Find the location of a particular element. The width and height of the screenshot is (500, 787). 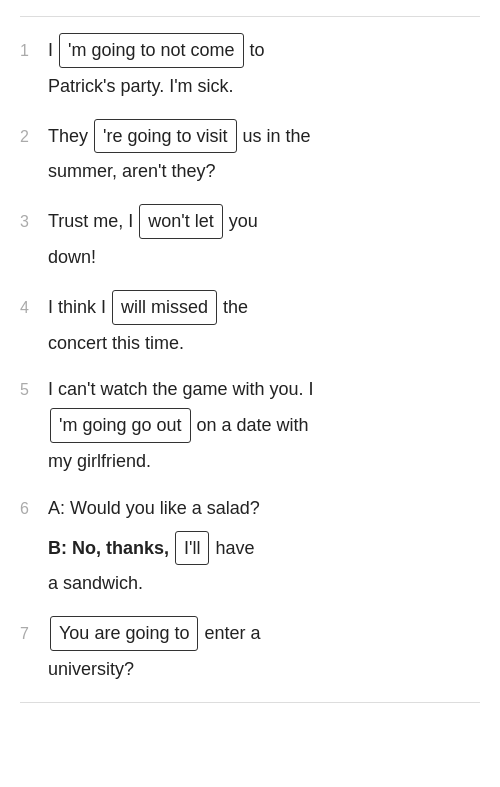

item-content-3: Trust me, I won't let you down! is located at coordinates (264, 238).